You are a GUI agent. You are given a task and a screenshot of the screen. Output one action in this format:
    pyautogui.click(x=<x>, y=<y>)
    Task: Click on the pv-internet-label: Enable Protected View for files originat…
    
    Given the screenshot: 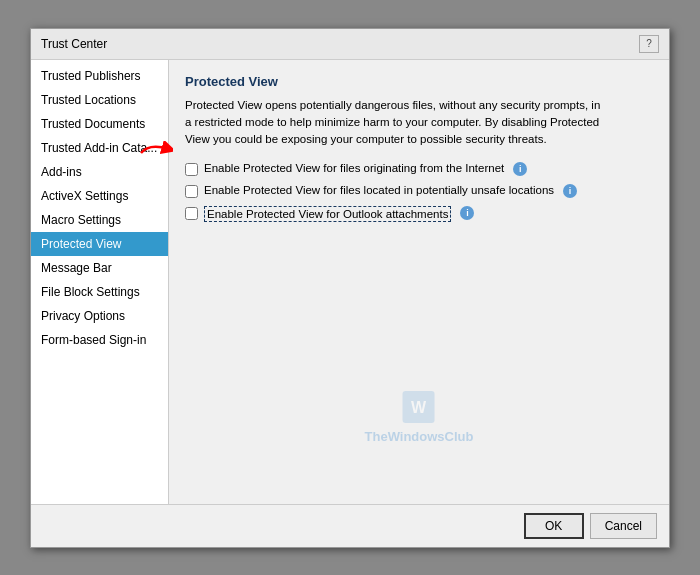 What is the action you would take?
    pyautogui.click(x=354, y=168)
    